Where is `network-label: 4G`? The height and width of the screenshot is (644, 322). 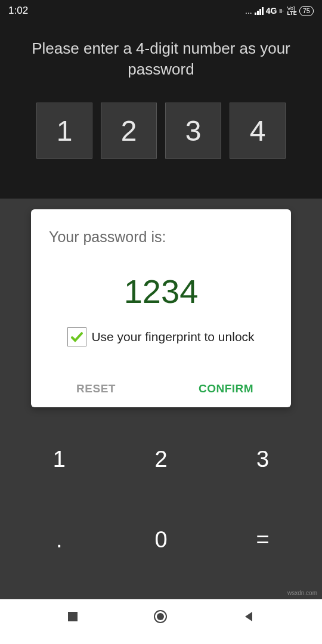
network-label: 4G is located at coordinates (272, 11).